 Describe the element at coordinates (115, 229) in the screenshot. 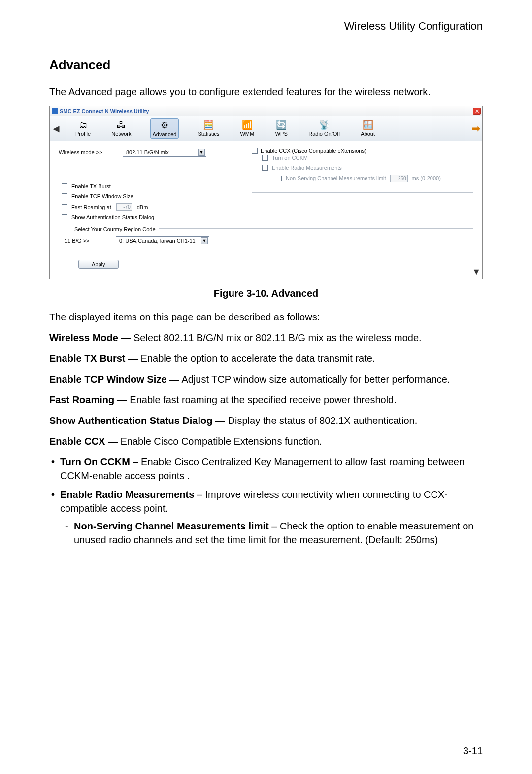

I see `region-legend: Select Your Country Region Code` at that location.